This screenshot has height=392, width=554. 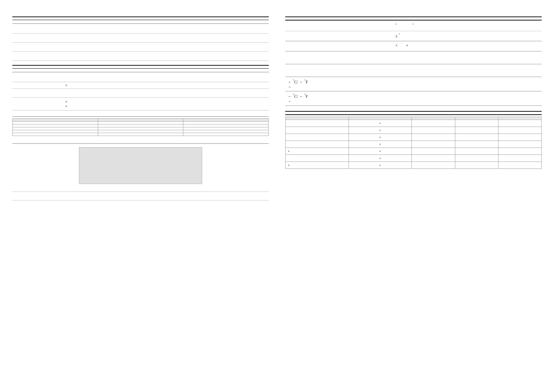 I want to click on left-s2-row-3: × ×, so click(x=141, y=104).